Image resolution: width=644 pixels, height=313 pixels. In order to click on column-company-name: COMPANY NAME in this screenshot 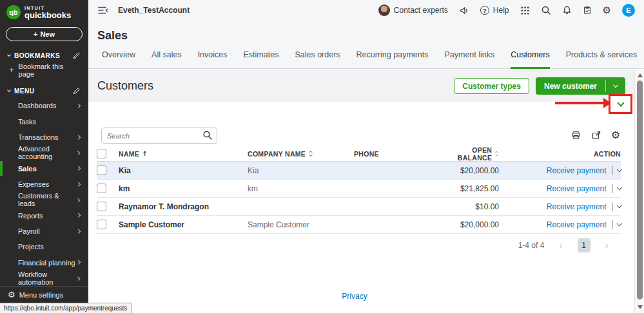, I will do `click(277, 154)`.